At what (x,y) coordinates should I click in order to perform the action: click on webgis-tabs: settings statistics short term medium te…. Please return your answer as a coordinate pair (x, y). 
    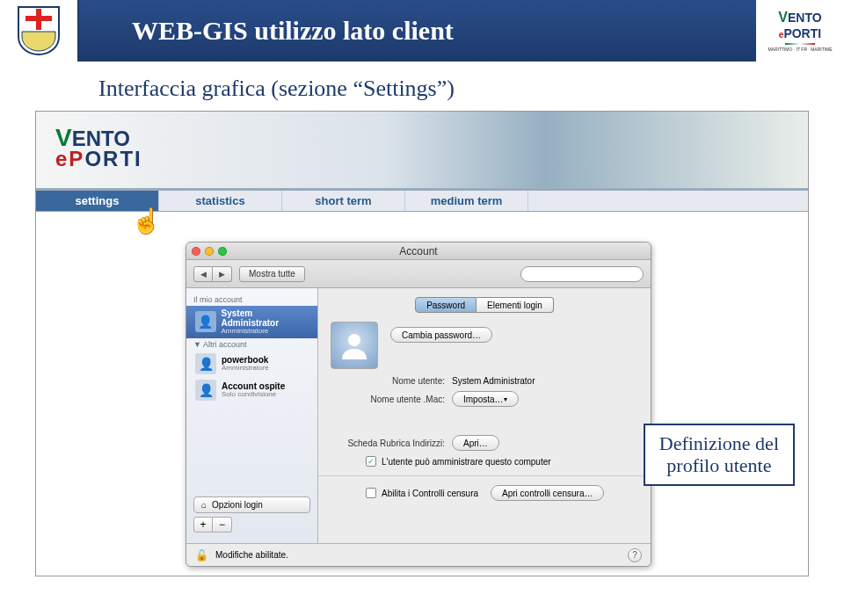
    Looking at the image, I should click on (422, 201).